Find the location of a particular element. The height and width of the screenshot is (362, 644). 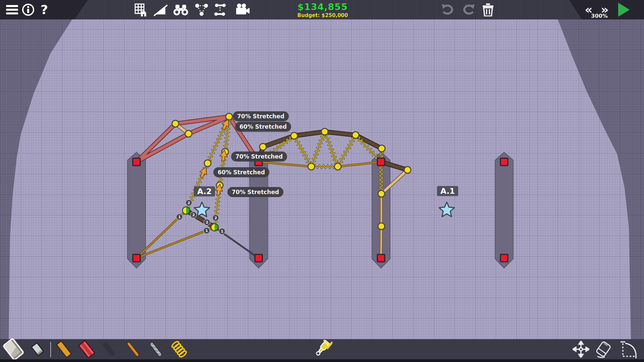

binoculars-icon is located at coordinates (181, 10).